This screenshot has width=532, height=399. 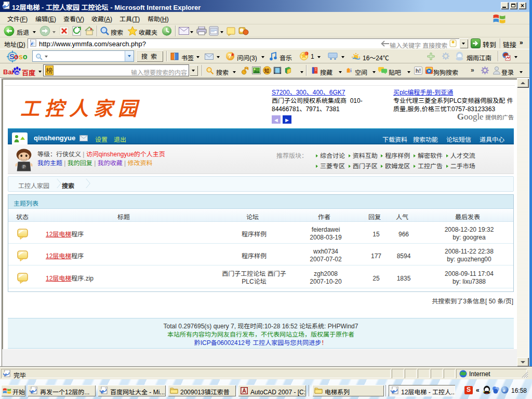 I want to click on svg-text: s, so click(x=21, y=57).